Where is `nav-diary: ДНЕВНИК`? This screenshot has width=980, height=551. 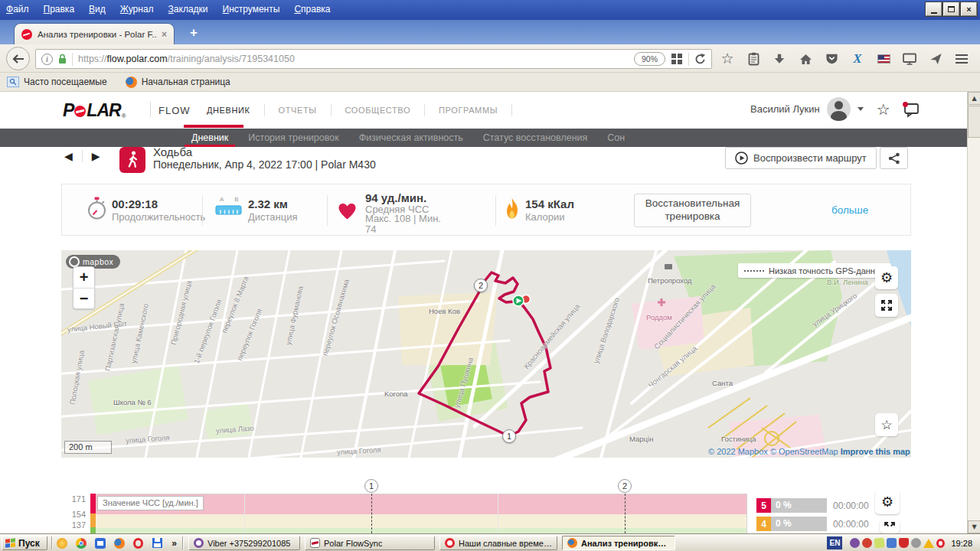
nav-diary: ДНЕВНИК is located at coordinates (229, 110).